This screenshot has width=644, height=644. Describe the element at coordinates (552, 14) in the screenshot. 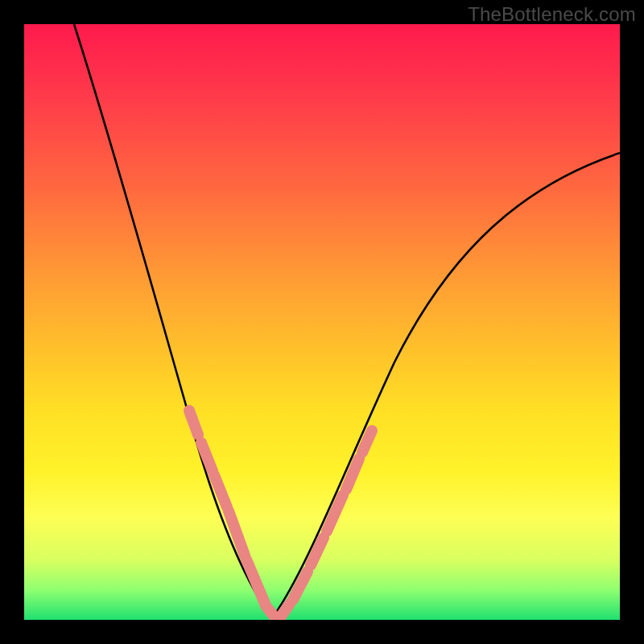

I see `watermark-text: TheBottleneck.com` at that location.